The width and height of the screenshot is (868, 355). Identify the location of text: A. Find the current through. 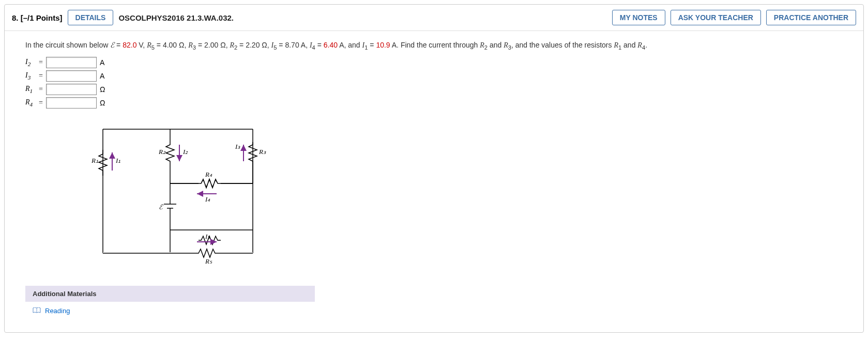
(435, 45).